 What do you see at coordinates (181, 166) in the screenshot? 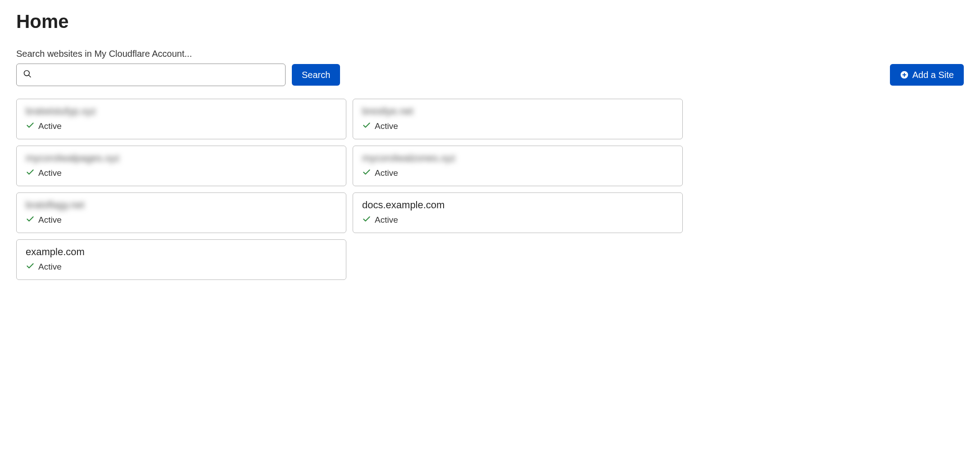
I see `site-card: mycorolwalpages.xyzActive` at bounding box center [181, 166].